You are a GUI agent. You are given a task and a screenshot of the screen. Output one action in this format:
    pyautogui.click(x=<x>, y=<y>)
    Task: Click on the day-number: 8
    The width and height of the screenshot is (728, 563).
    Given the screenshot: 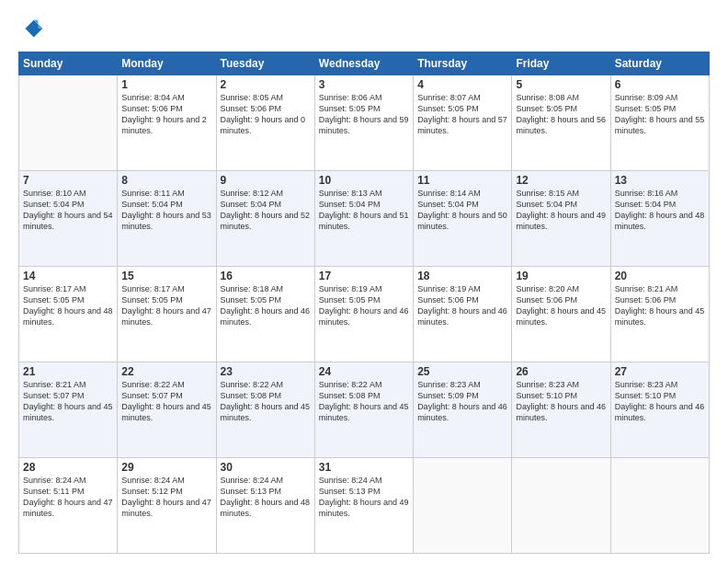 What is the action you would take?
    pyautogui.click(x=166, y=180)
    